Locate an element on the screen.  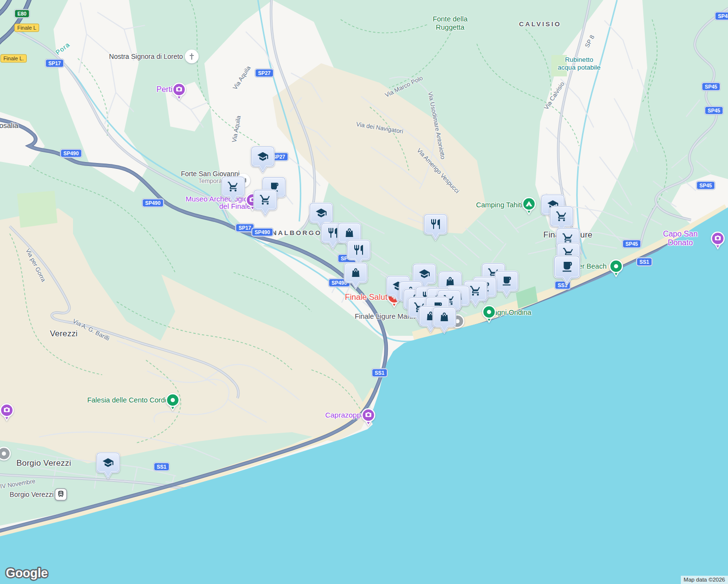
poi-pin-restaurant is located at coordinates (436, 228).